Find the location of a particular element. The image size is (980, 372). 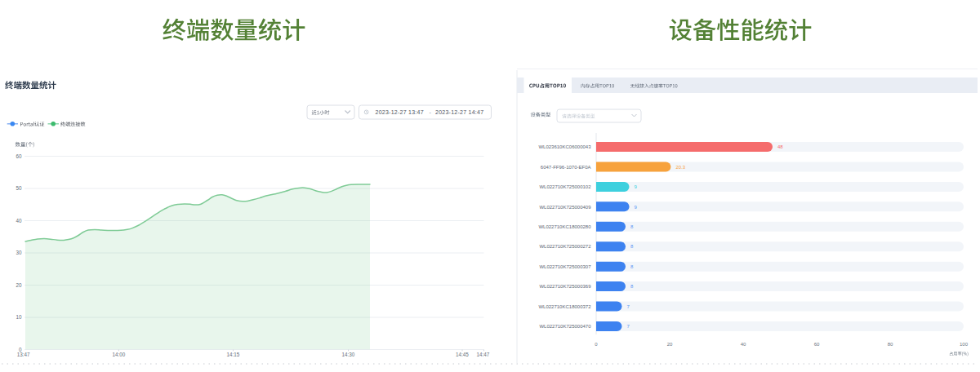

svg-text: 6047-FF96-1070-EF0A is located at coordinates (566, 167).